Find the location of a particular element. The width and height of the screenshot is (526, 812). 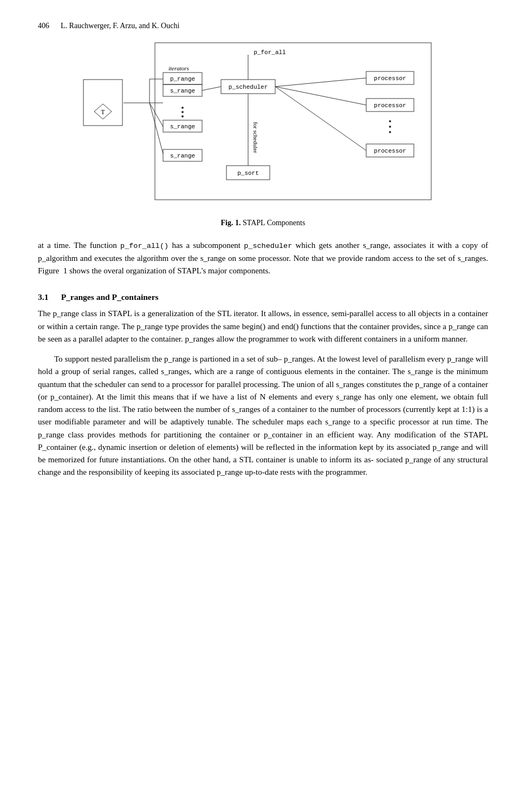

figure-caption: Fig. 1. STAPL Components is located at coordinates (263, 223).